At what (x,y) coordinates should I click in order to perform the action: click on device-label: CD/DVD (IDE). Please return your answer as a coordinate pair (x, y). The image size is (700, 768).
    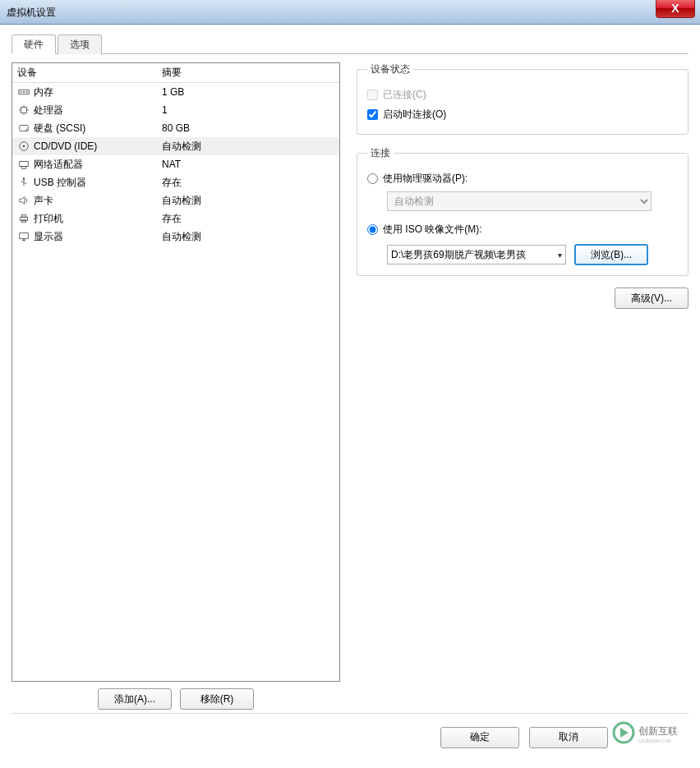
    Looking at the image, I should click on (66, 146).